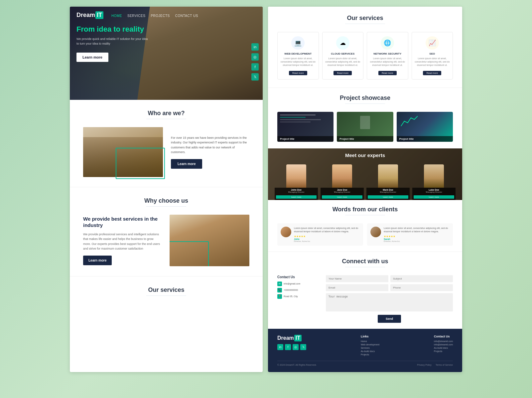 This screenshot has width=532, height=398. Describe the element at coordinates (434, 194) in the screenshot. I see `expert-4-info: Luke Doe Managing Director Learn more` at that location.